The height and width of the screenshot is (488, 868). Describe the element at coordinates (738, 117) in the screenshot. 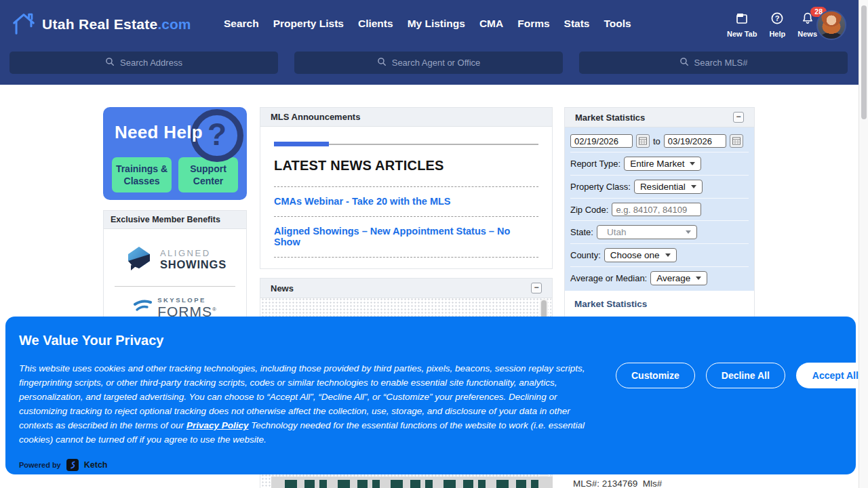

I see `collapse-market-stats-button: −` at that location.